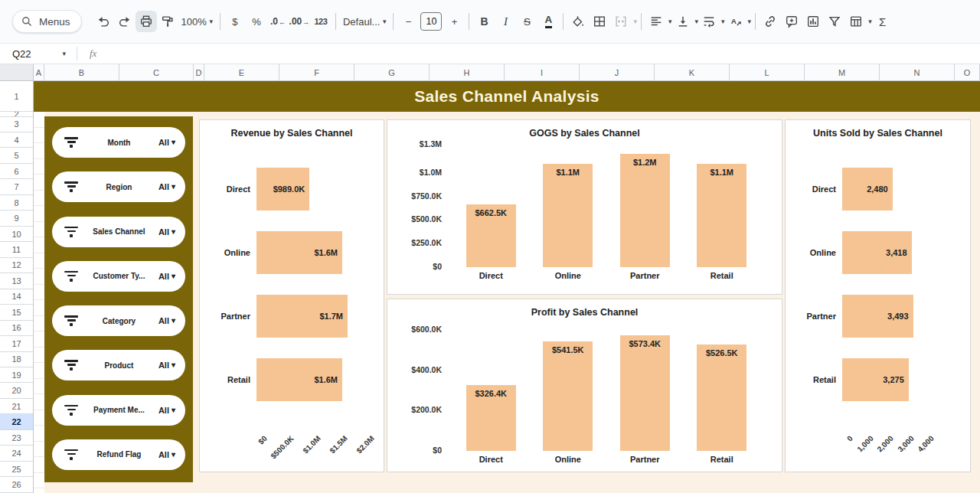 The height and width of the screenshot is (493, 980). I want to click on vertical-align-button, so click(683, 21).